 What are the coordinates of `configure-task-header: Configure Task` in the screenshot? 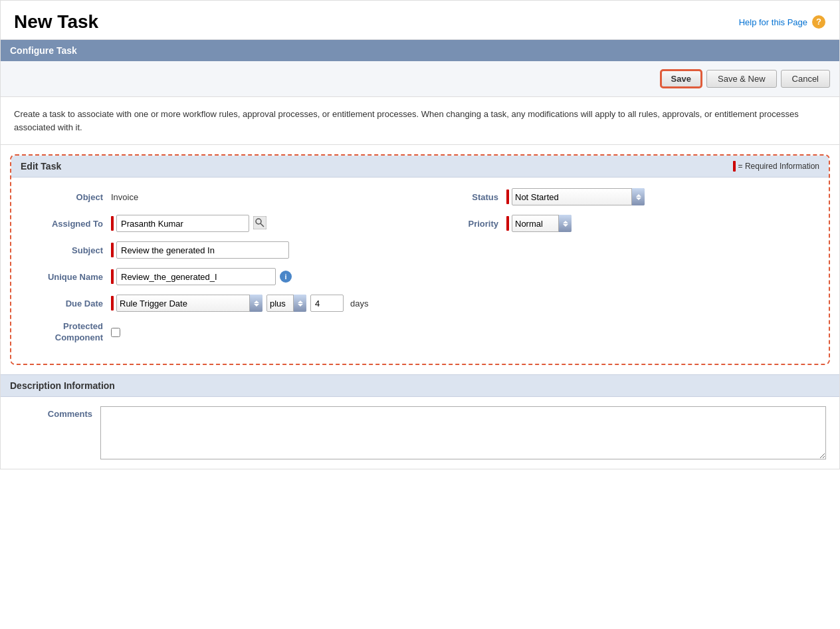 It's located at (420, 51).